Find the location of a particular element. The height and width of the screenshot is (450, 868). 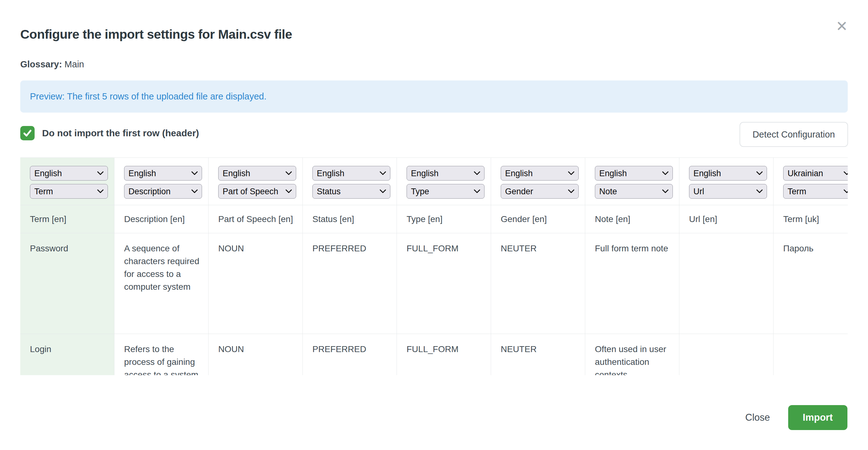

column-language-select-2: English is located at coordinates (257, 173).